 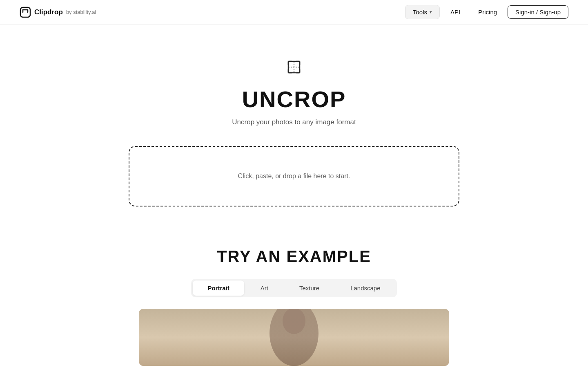 What do you see at coordinates (25, 12) in the screenshot?
I see `clipdrop-logo-icon` at bounding box center [25, 12].